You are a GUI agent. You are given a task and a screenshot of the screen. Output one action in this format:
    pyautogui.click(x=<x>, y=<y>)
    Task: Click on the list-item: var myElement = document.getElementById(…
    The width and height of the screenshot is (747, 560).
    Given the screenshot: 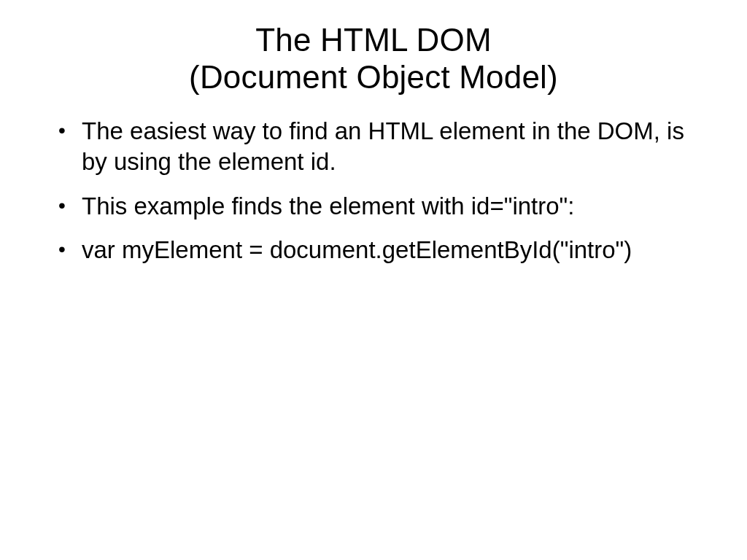 What is the action you would take?
    pyautogui.click(x=377, y=250)
    